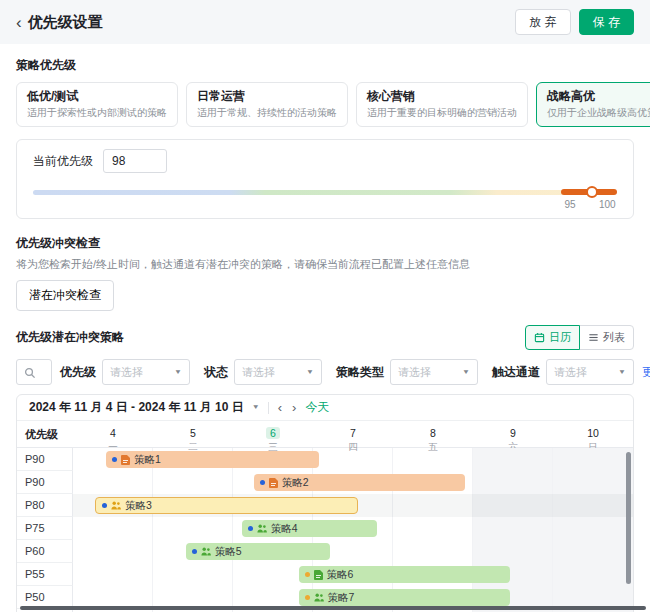 The width and height of the screenshot is (650, 612). What do you see at coordinates (516, 372) in the screenshot?
I see `filter-label: 触达通道` at bounding box center [516, 372].